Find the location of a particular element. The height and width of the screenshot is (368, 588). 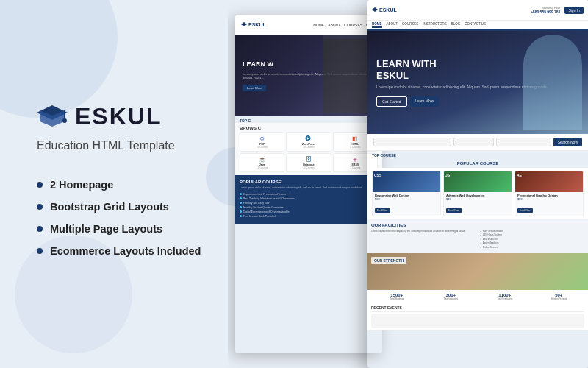

mock-search-what is located at coordinates (412, 142).